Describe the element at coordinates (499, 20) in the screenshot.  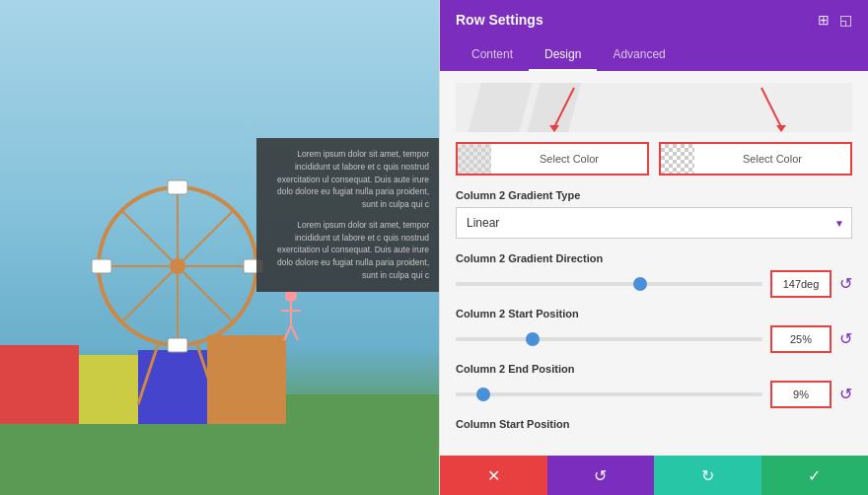
I see `panel-title: Row Settings` at that location.